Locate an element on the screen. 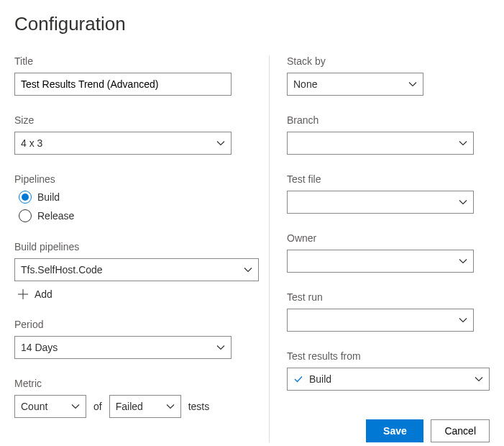 This screenshot has width=504, height=446. results-from-select: Build is located at coordinates (388, 379).